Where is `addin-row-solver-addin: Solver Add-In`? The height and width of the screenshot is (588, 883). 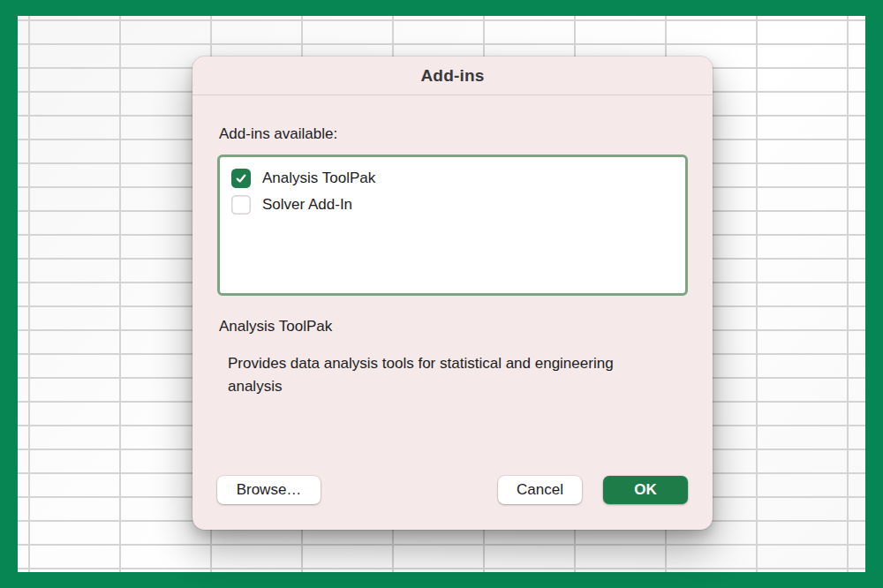
addin-row-solver-addin: Solver Add-In is located at coordinates (452, 205).